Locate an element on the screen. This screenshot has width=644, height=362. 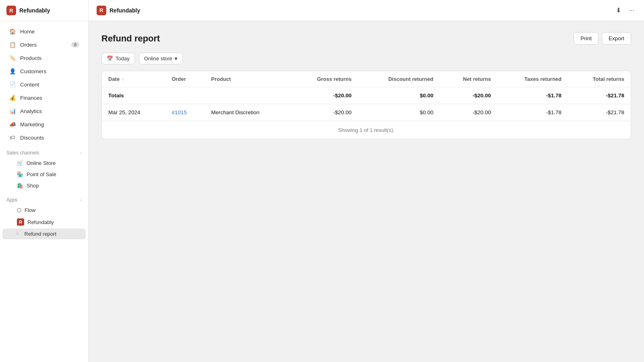
sidebar-item-refund-report: └ Refund report is located at coordinates (44, 234).